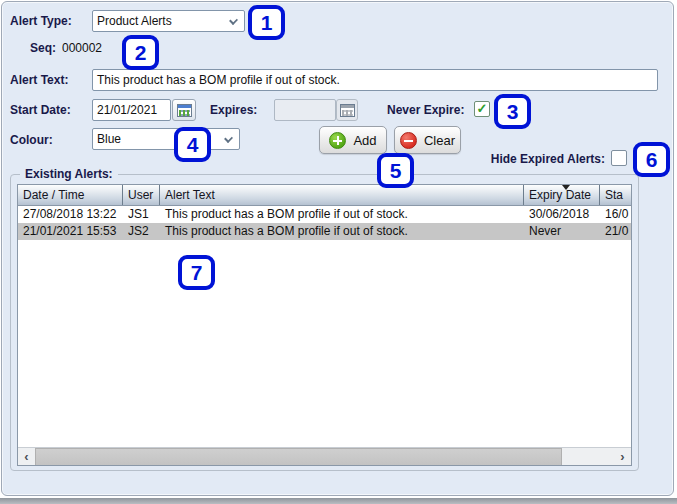  I want to click on checkmark-icon: ✓, so click(482, 108).